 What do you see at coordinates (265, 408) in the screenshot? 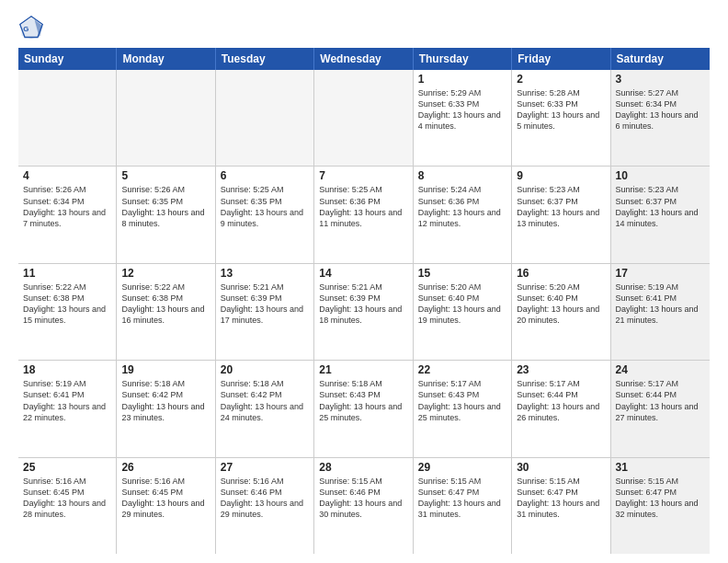
I see `cal-cell: 20Sunrise: 5:18 AM Sunset: 6:42 PM Dayli…` at bounding box center [265, 408].